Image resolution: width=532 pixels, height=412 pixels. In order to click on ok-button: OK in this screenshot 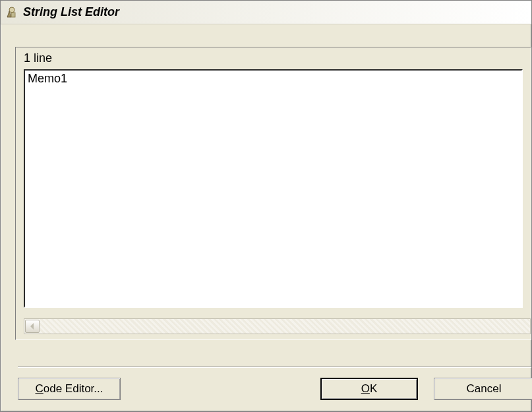, I will do `click(369, 389)`.